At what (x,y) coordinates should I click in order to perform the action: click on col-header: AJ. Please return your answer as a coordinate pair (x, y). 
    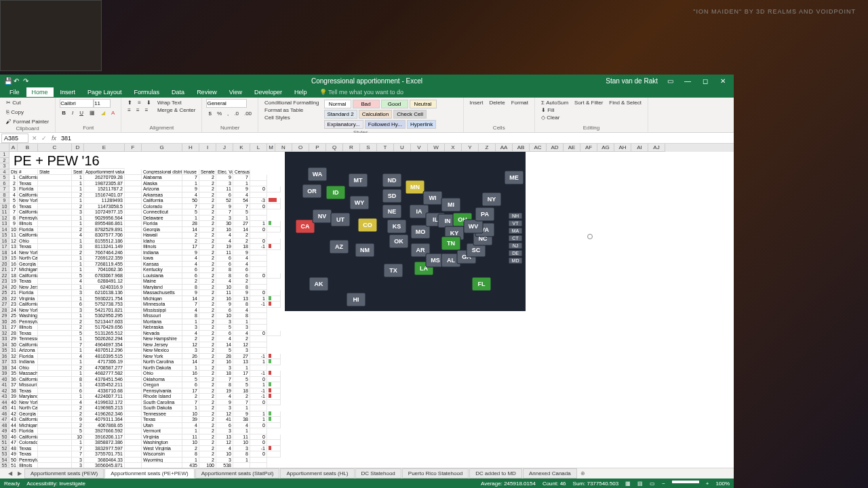
    Looking at the image, I should click on (656, 148).